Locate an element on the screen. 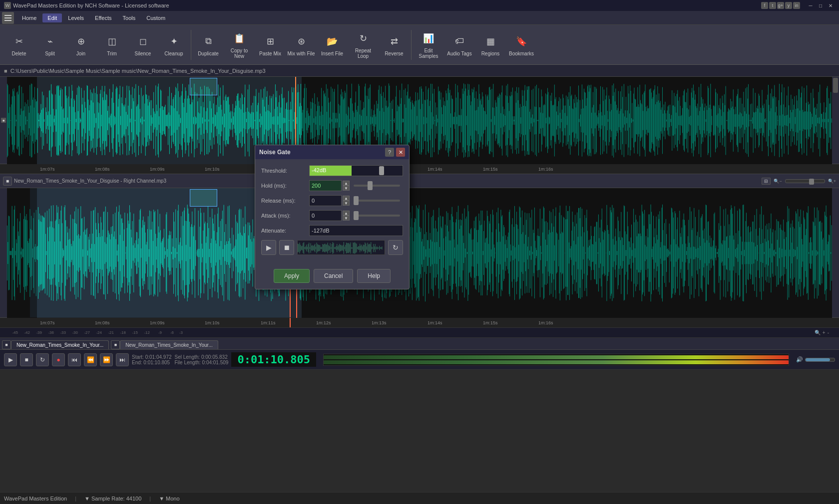 This screenshot has height=504, width=839. track2-side is located at coordinates (3, 252).